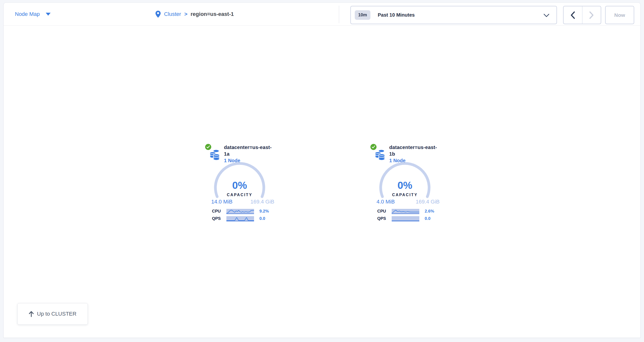  I want to click on chevron-right-icon, so click(592, 15).